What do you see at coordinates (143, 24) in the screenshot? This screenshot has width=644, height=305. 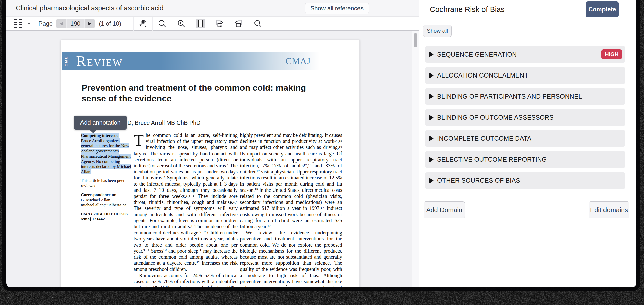 I see `hand-icon` at bounding box center [143, 24].